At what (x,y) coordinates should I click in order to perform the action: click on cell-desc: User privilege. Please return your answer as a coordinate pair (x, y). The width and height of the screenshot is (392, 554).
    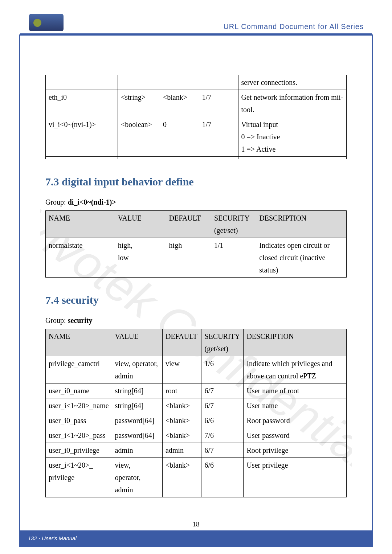
    Looking at the image, I should click on (295, 477).